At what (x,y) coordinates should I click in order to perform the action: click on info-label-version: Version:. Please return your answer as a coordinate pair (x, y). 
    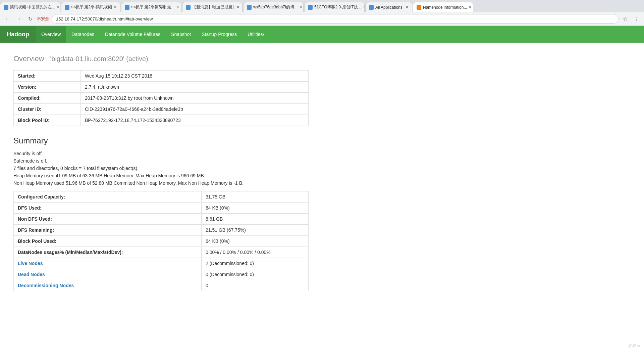
    Looking at the image, I should click on (47, 87).